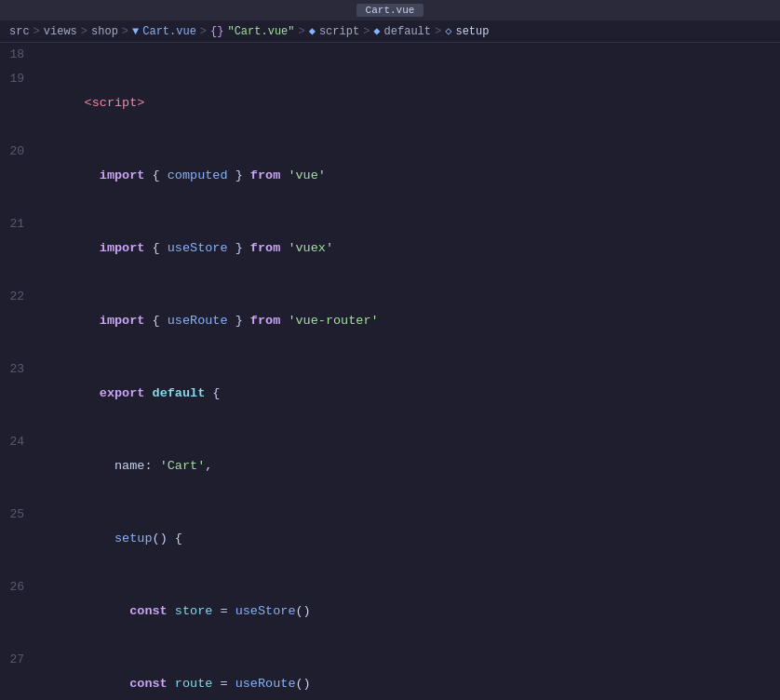 The height and width of the screenshot is (700, 780). I want to click on code-line-19: 19 <script>, so click(390, 103).